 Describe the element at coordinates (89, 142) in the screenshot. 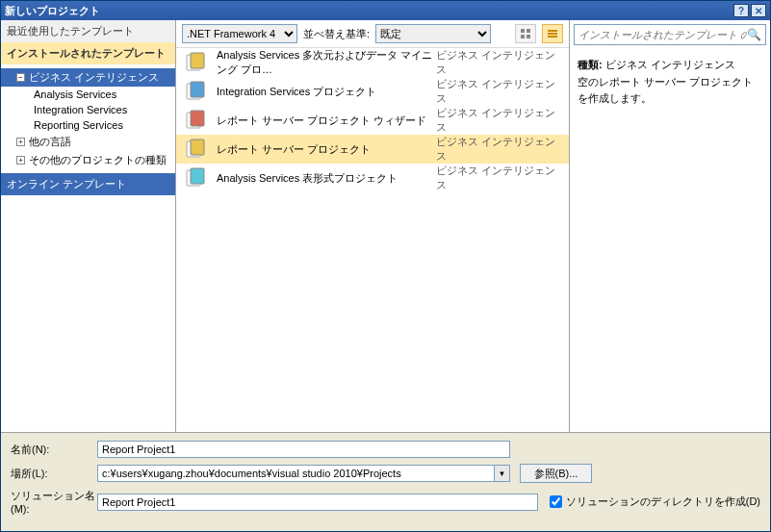

I see `tree-node-other-lang: + 他の言語` at that location.